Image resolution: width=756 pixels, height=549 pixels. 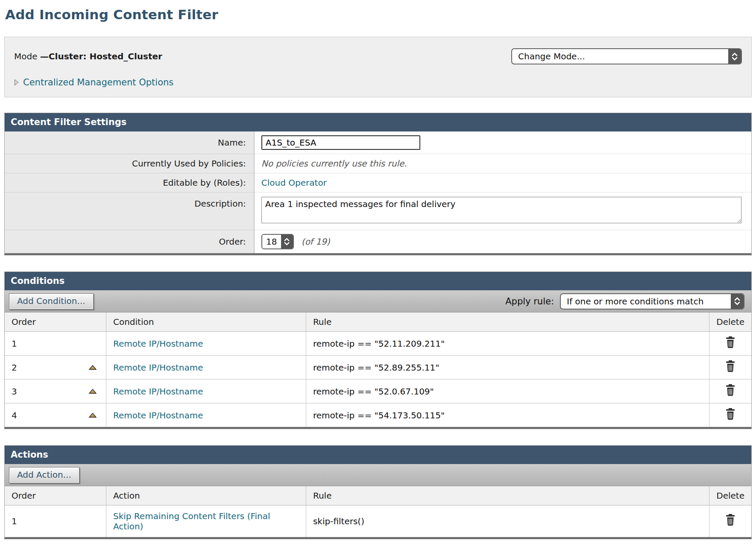 What do you see at coordinates (129, 183) in the screenshot?
I see `editable-label: Editable by (Roles):` at bounding box center [129, 183].